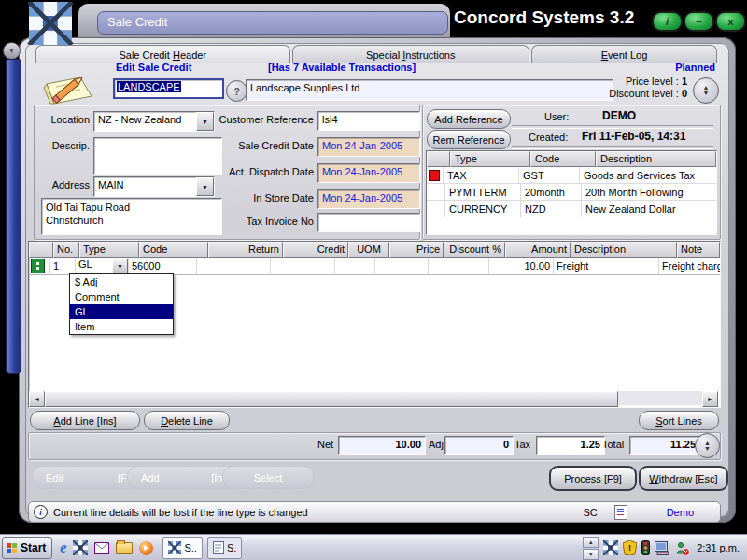 This screenshot has height=560, width=747. Describe the element at coordinates (266, 172) in the screenshot. I see `act-dispatch-date-label: Act. Dispatch Date` at that location.